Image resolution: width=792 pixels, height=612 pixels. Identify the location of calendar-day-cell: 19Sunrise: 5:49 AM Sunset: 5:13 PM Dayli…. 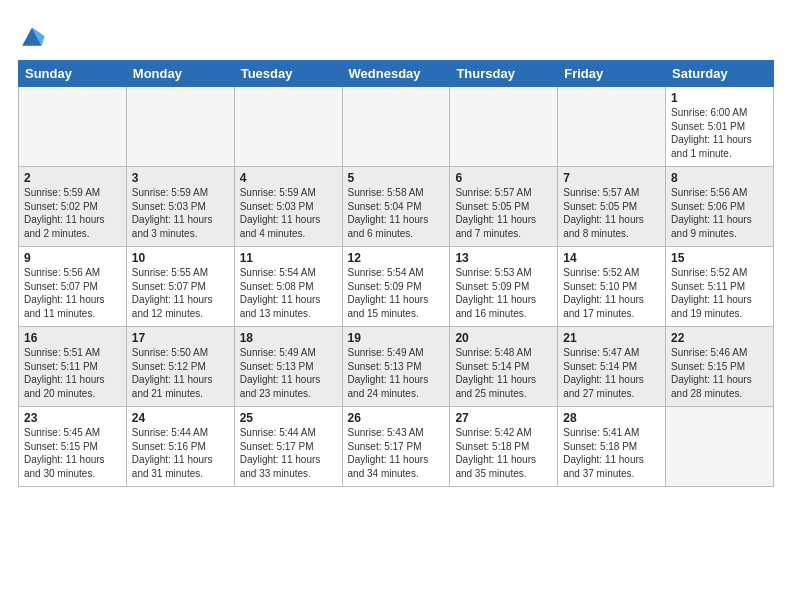
(396, 367).